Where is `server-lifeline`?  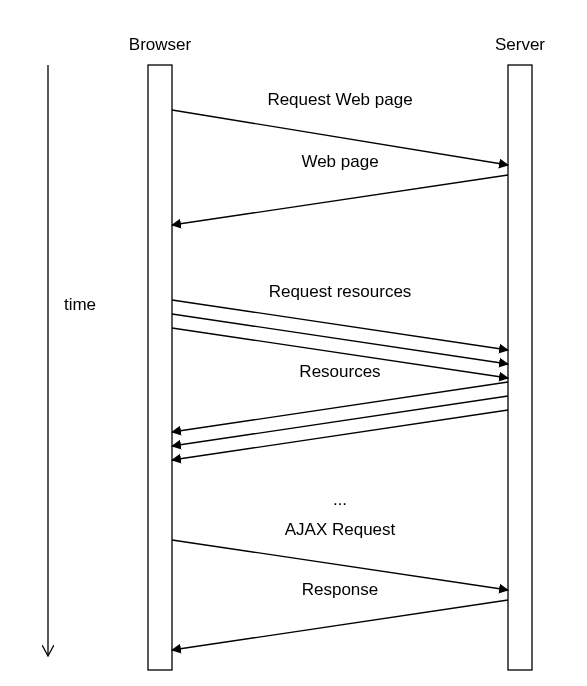 server-lifeline is located at coordinates (520, 368).